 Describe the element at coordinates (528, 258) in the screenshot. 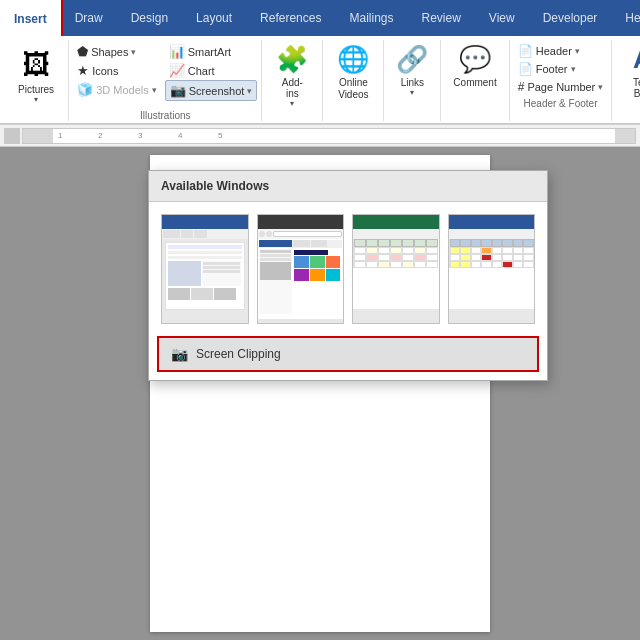

I see `e4d16` at that location.